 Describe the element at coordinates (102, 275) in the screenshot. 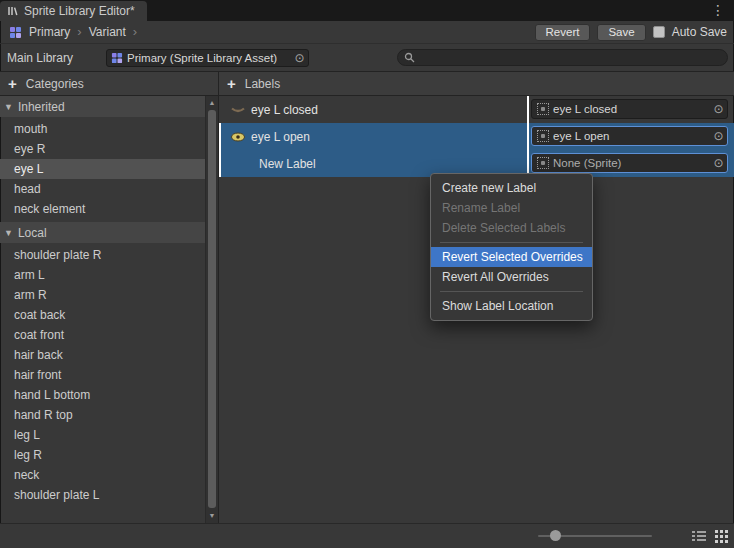

I see `category-item-arm-l: arm L` at that location.